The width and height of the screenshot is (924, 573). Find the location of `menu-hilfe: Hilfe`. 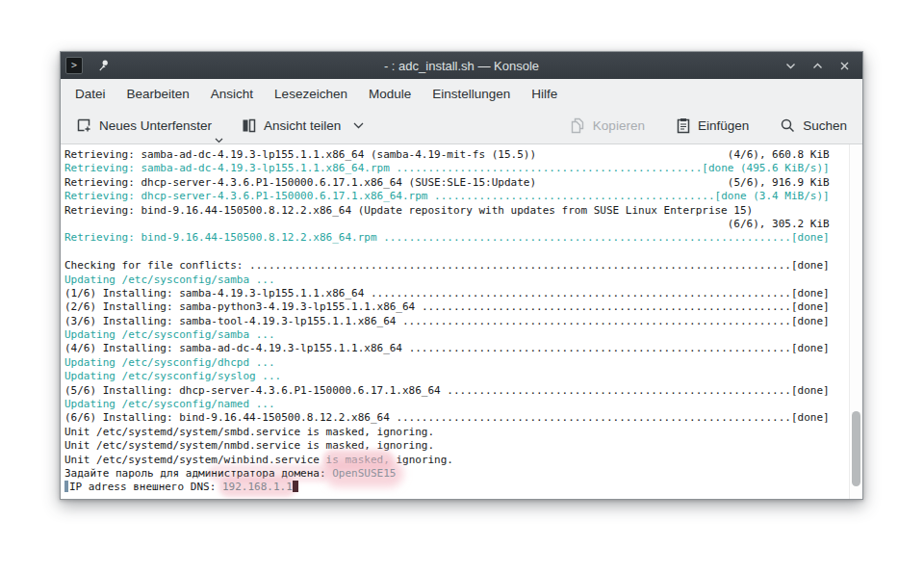

menu-hilfe: Hilfe is located at coordinates (545, 94).